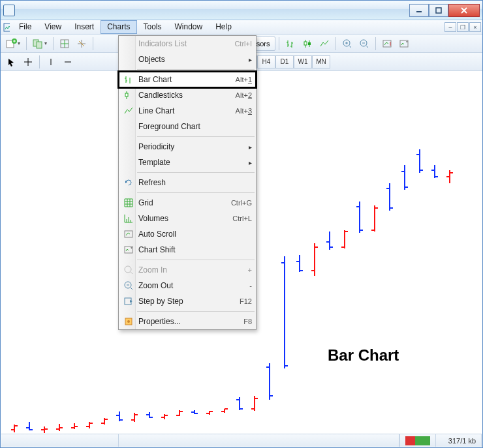 The height and width of the screenshot is (448, 483). I want to click on bar-chart-button, so click(290, 44).